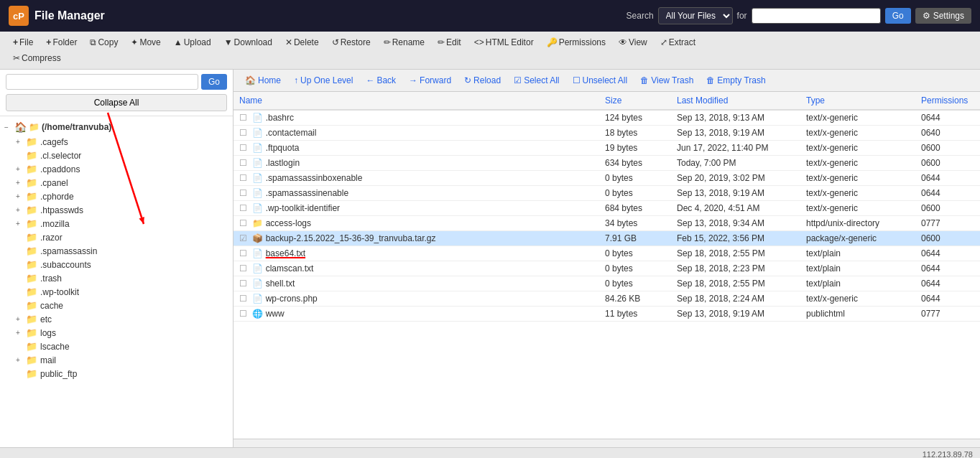 The width and height of the screenshot is (980, 458). Describe the element at coordinates (116, 103) in the screenshot. I see `collapse-all-button: Collapse All` at that location.